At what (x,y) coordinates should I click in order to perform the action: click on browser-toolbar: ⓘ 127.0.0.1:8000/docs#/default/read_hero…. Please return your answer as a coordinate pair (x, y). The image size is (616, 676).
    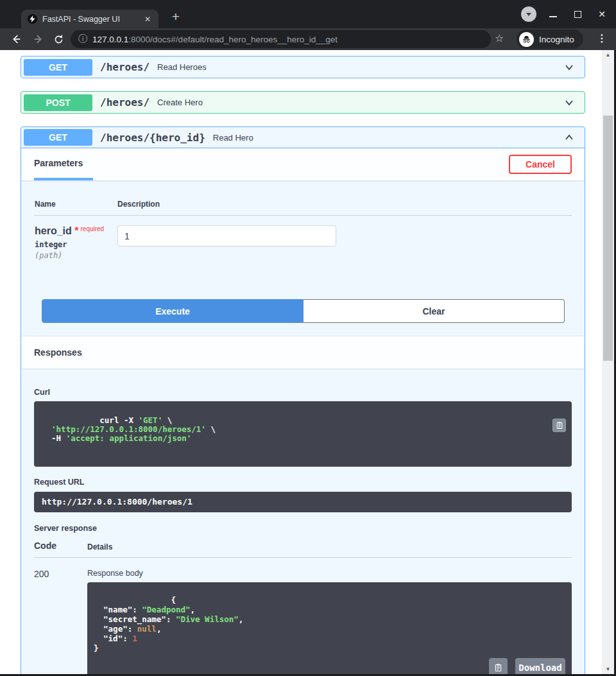
    Looking at the image, I should click on (308, 39).